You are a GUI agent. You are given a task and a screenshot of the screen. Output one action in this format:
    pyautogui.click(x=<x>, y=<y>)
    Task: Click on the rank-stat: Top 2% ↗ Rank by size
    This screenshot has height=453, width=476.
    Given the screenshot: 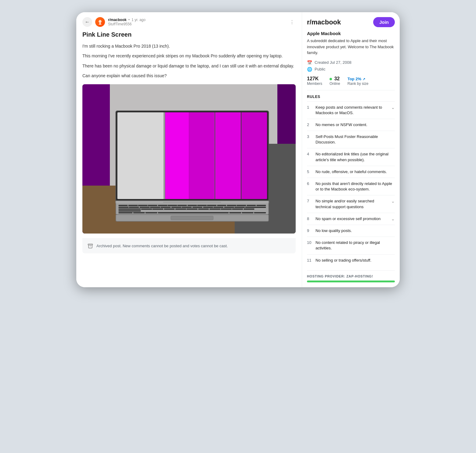 What is the action you would take?
    pyautogui.click(x=358, y=81)
    